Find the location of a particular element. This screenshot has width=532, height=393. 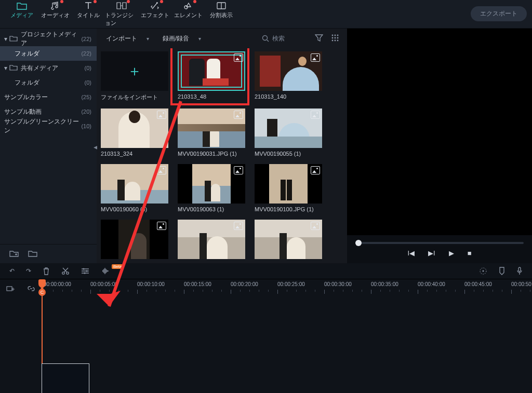

export-button: エクスポート is located at coordinates (499, 13).